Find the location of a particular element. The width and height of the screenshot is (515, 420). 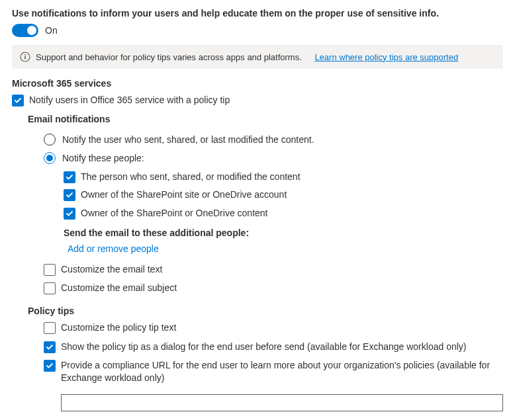

add-remove-people-link: Add or remove people is located at coordinates (113, 249).